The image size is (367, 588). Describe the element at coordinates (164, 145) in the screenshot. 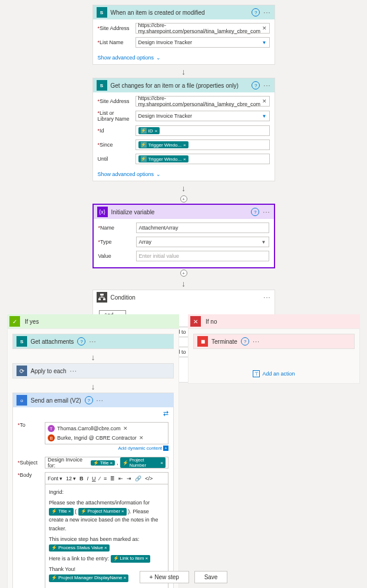

I see `since-token: ⚡Trigger Windo...×` at that location.